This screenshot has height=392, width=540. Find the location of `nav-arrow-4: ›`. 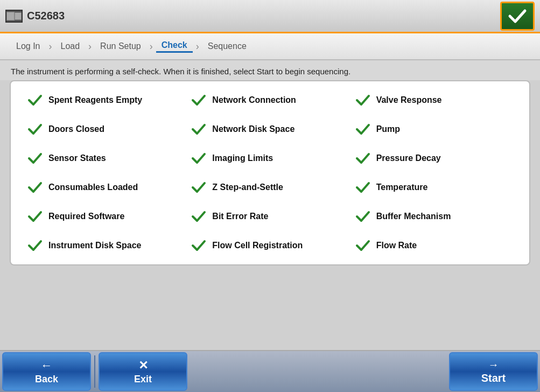

nav-arrow-4: › is located at coordinates (198, 46).